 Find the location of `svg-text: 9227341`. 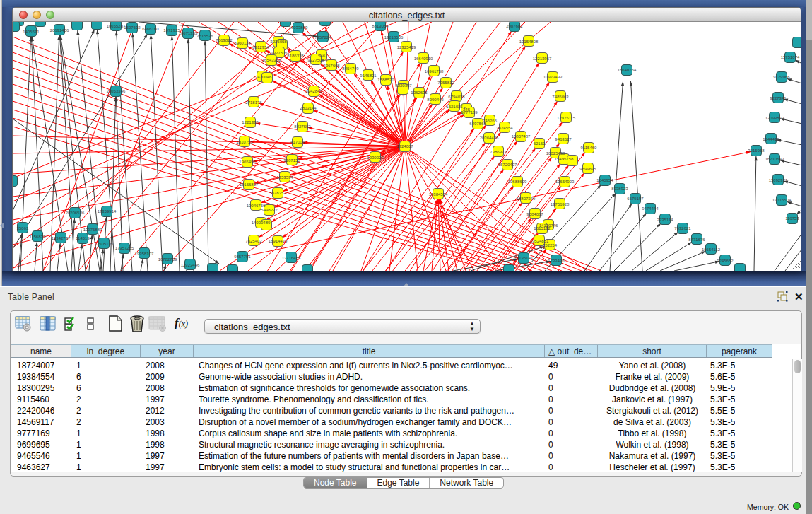

svg-text: 9227341 is located at coordinates (778, 98).